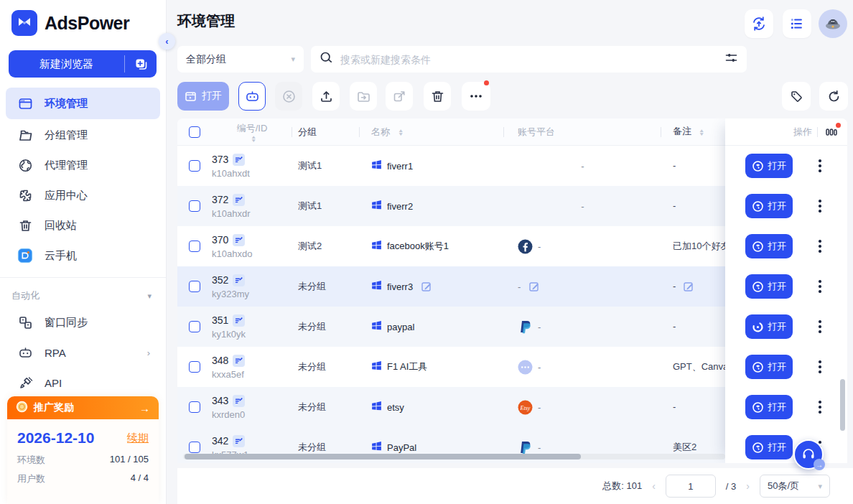 The height and width of the screenshot is (504, 853). Describe the element at coordinates (536, 132) in the screenshot. I see `column-platform: 账号平台` at that location.